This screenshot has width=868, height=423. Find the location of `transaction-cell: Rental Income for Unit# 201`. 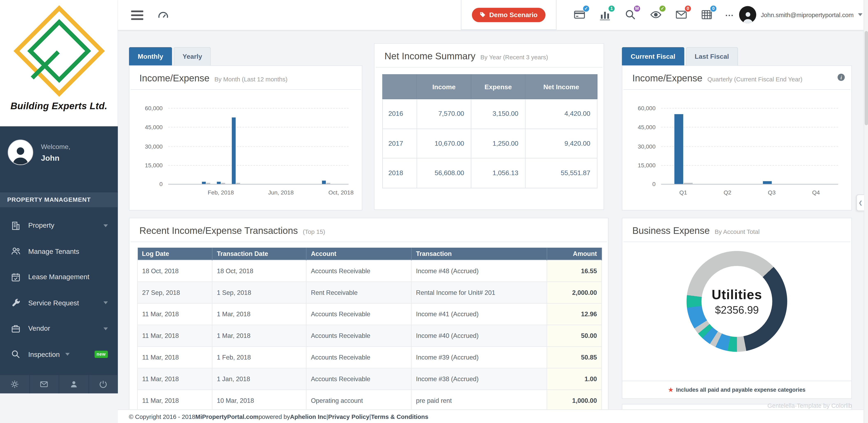

transaction-cell: Rental Income for Unit# 201 is located at coordinates (479, 292).